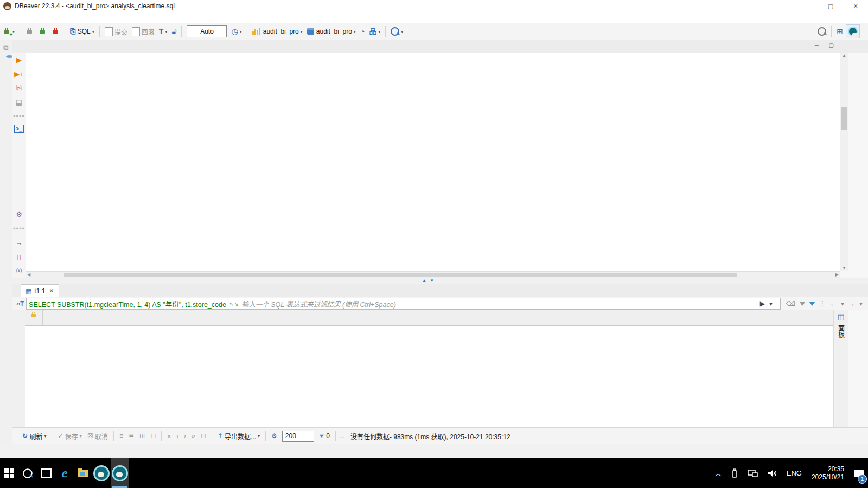 This screenshot has height=488, width=868. Describe the element at coordinates (434, 451) in the screenshot. I see `status-bar` at that location.